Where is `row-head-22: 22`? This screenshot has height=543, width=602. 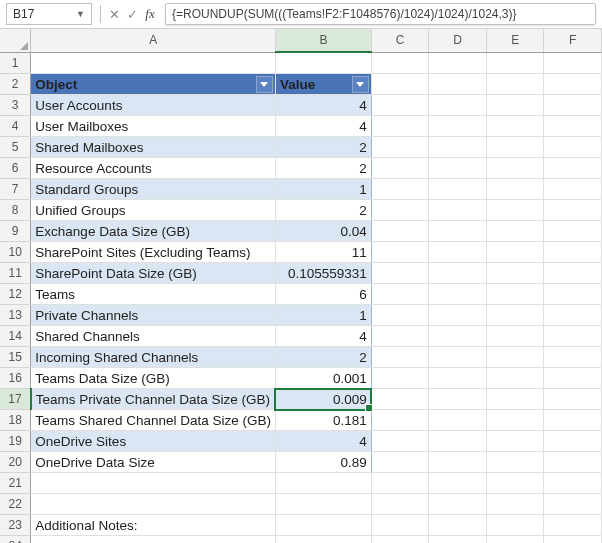
row-head-22: 22 is located at coordinates (16, 504).